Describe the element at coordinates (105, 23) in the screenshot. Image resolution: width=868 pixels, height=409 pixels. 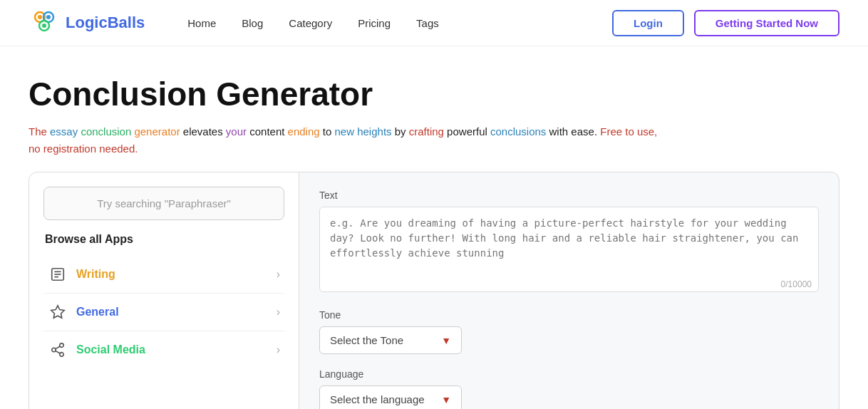
I see `logo-text: LogicBalls` at that location.